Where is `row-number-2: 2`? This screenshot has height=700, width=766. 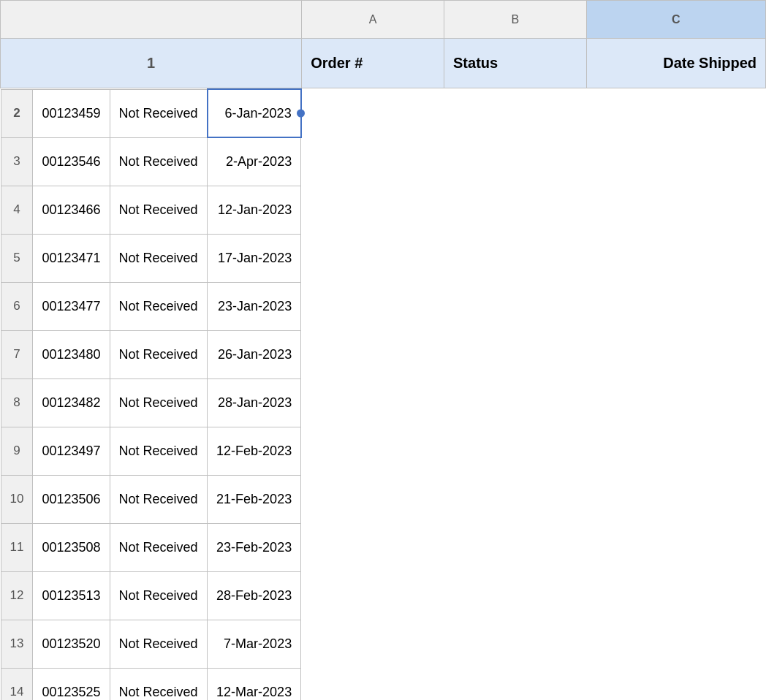 row-number-2: 2 is located at coordinates (17, 113).